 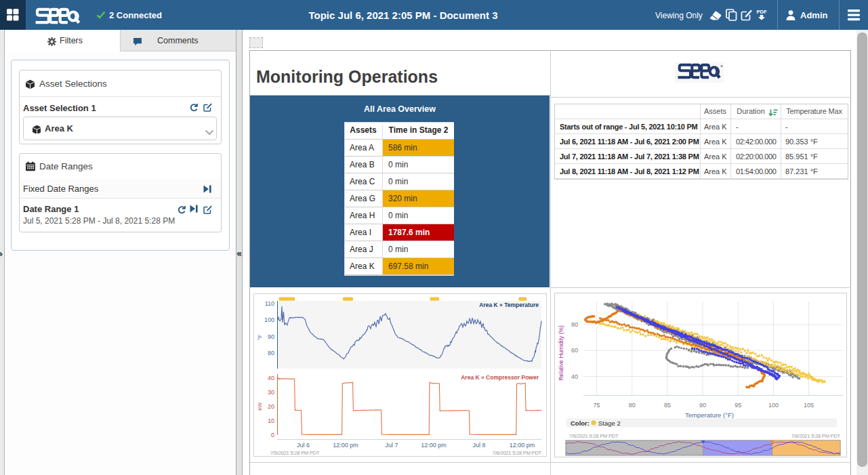 I want to click on svg-text: Stage 2, so click(x=610, y=423).